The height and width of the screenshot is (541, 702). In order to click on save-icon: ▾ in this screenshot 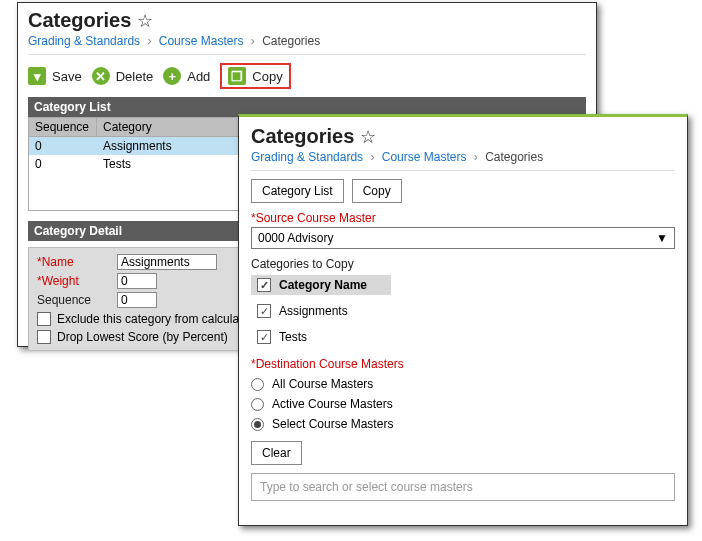, I will do `click(37, 76)`.